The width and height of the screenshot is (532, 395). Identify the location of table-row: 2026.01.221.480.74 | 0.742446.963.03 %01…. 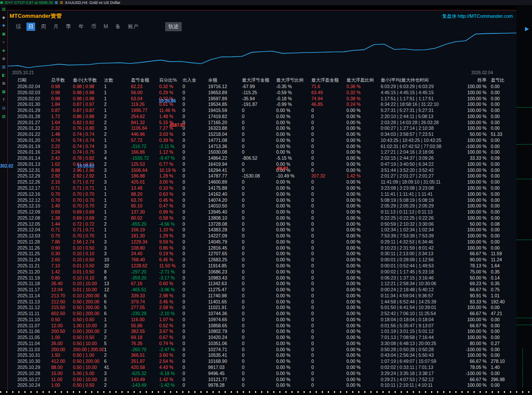
(267, 135).